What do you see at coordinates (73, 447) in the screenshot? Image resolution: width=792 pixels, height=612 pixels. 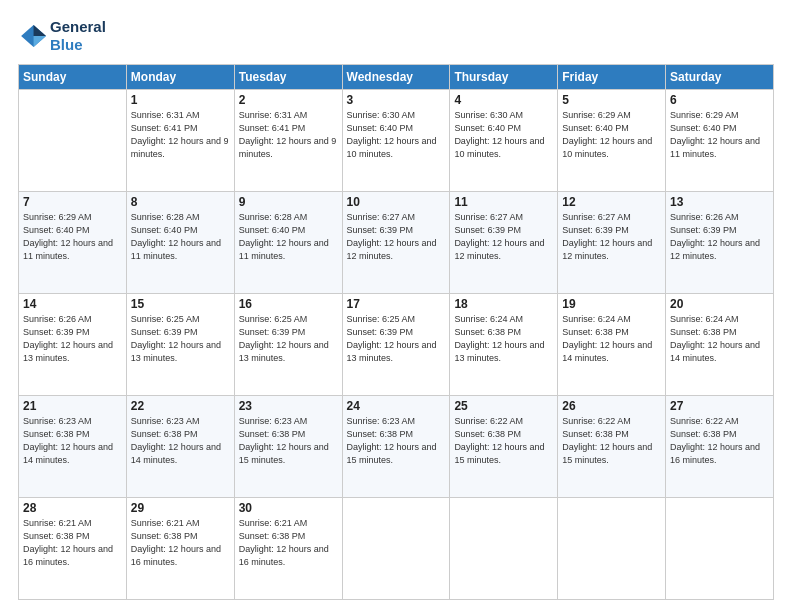 I see `day-cell: 21Sunrise: 6:23 AMSunset: 6:38 PMDayligh…` at bounding box center [73, 447].